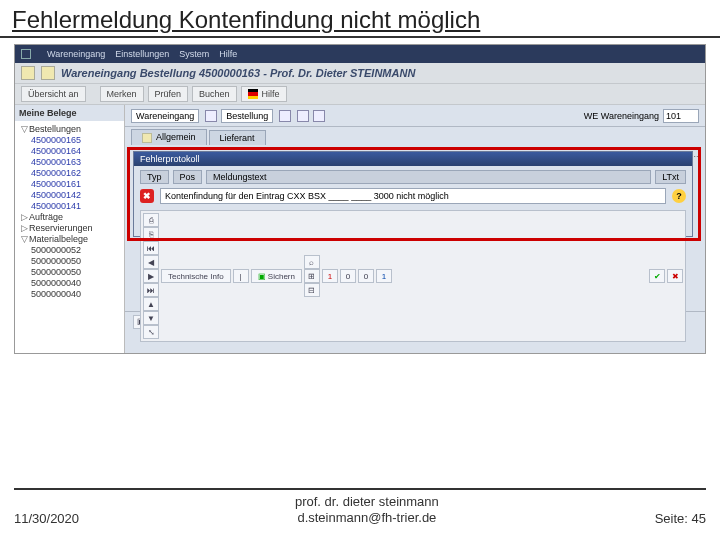 This screenshot has width=720, height=540. I want to click on app-toolbar: Übersicht an Merken Prüfen Buchen Hilfe, so click(360, 94).